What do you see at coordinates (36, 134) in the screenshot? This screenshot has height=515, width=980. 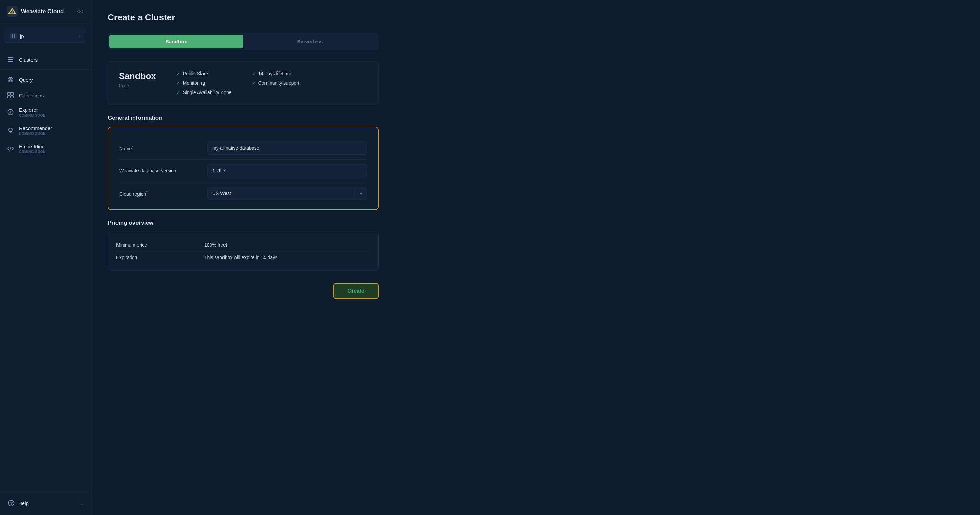 I see `sidebar-item-recommender-sub: COMING SOON` at bounding box center [36, 134].